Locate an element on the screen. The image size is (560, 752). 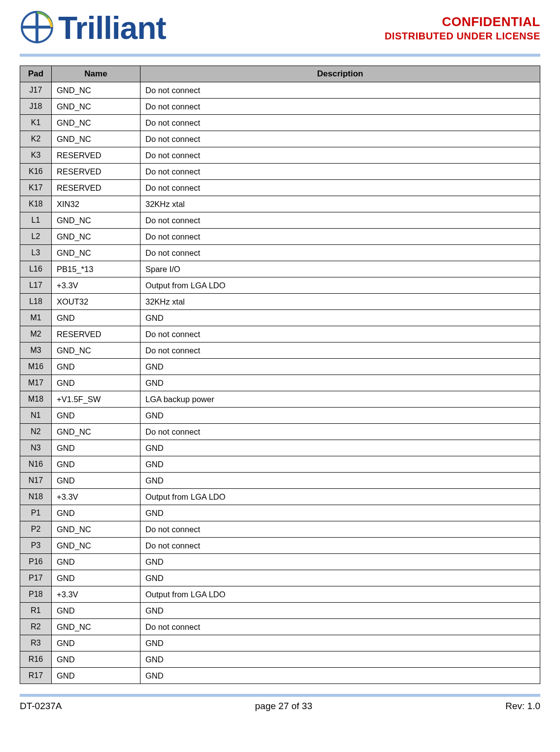
table-row: P3GND_NCDo not connect is located at coordinates (280, 546).